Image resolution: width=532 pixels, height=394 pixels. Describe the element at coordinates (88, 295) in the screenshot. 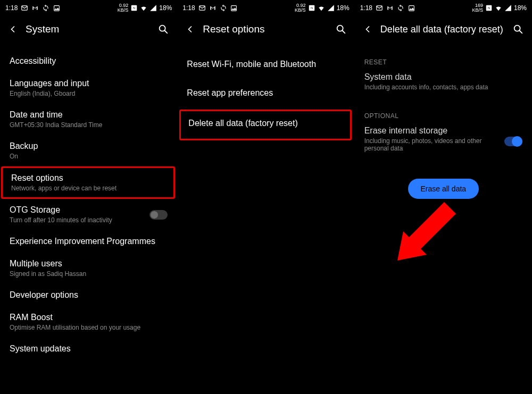

I see `item-developer: Developer options` at that location.